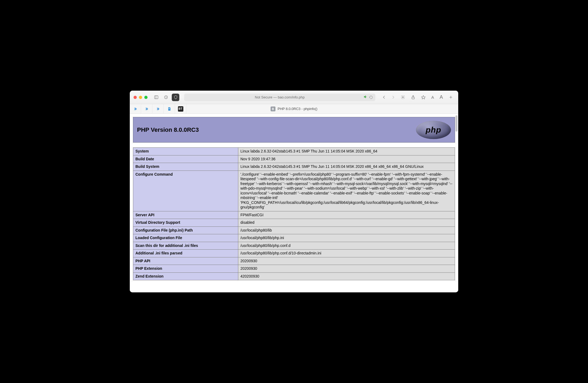 Image resolution: width=588 pixels, height=383 pixels. I want to click on table-row: Zend Extension420200930, so click(294, 276).